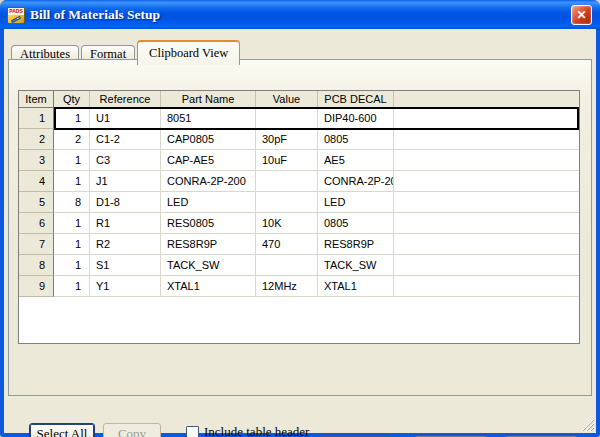  Describe the element at coordinates (126, 182) in the screenshot. I see `table-cell: J1` at that location.